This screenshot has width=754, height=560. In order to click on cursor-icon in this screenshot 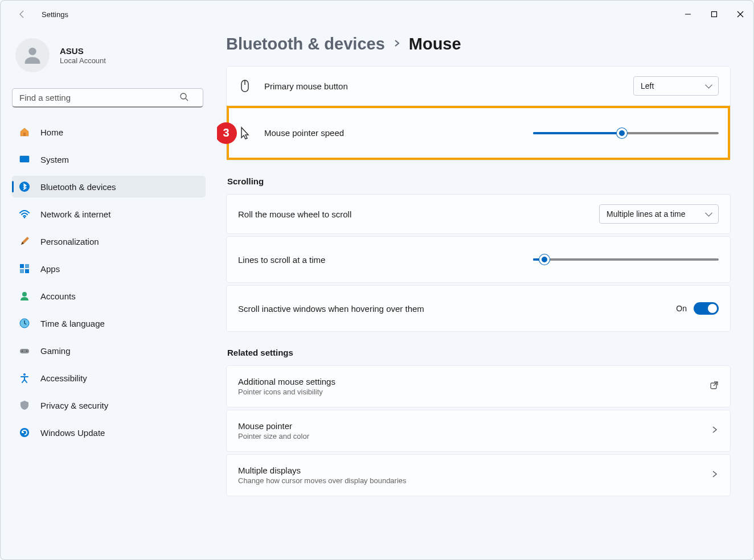, I will do `click(245, 133)`.